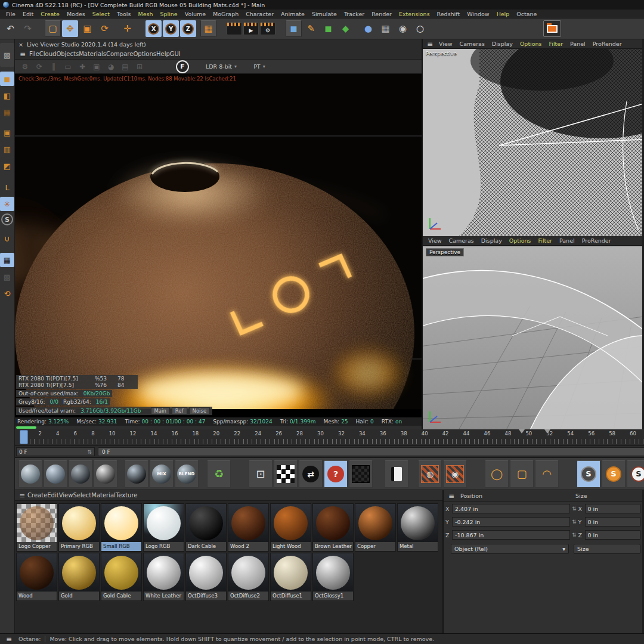  Describe the element at coordinates (261, 474) in the screenshot. I see `node-editor-icon: ⊡` at that location.